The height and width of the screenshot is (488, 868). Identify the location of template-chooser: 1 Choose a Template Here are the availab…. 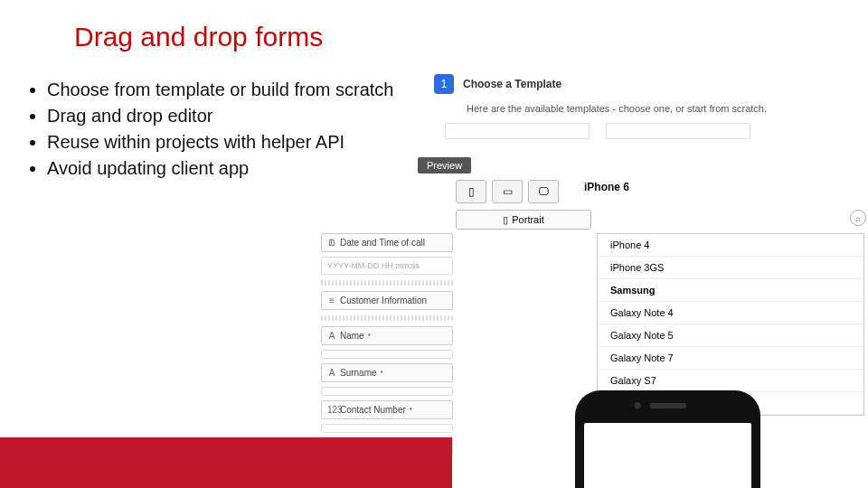
(651, 107).